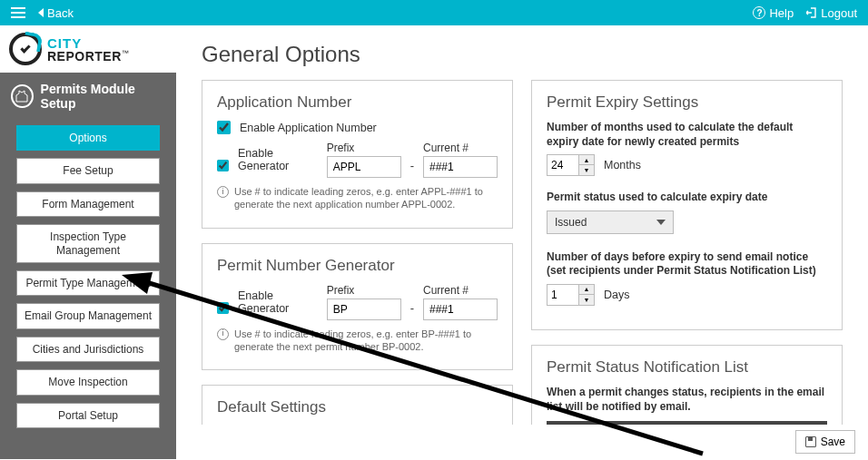 Image resolution: width=868 pixels, height=460 pixels. Describe the element at coordinates (811, 442) in the screenshot. I see `save-icon` at that location.